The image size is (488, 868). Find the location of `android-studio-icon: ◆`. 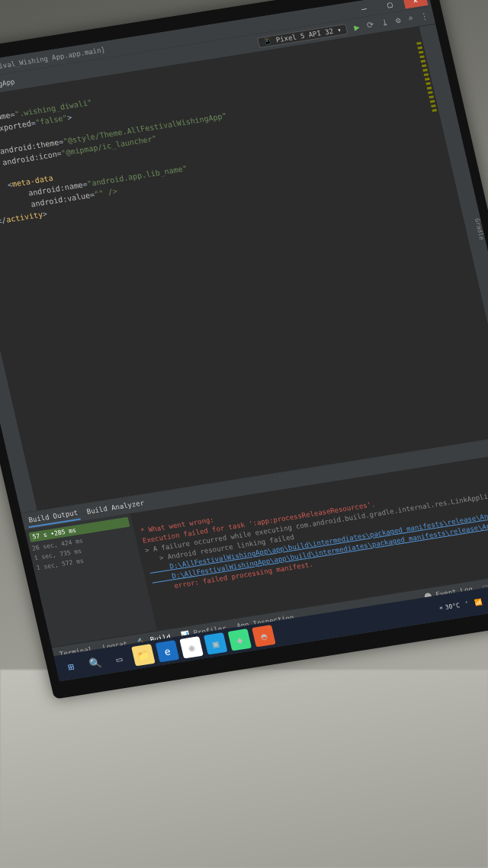

android-studio-icon: ◆ is located at coordinates (240, 639).